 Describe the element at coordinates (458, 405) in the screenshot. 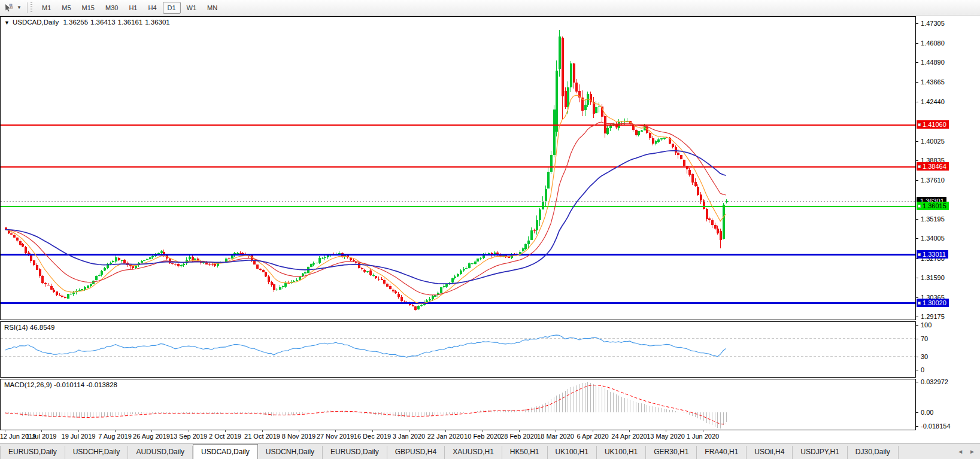

I see `macd-indicator-panel: MACD(12,26,9) -0.010114 -0.013828` at that location.